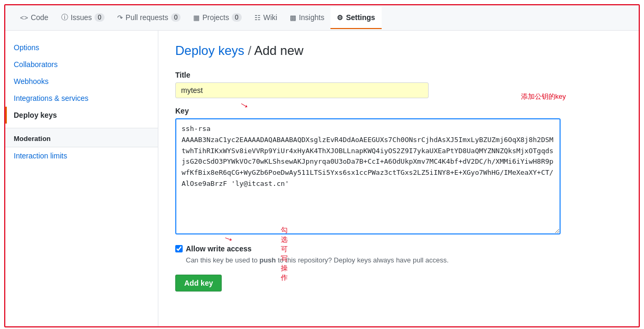 The height and width of the screenshot is (329, 644). I want to click on tab-insights: ▩ Insights, so click(307, 18).